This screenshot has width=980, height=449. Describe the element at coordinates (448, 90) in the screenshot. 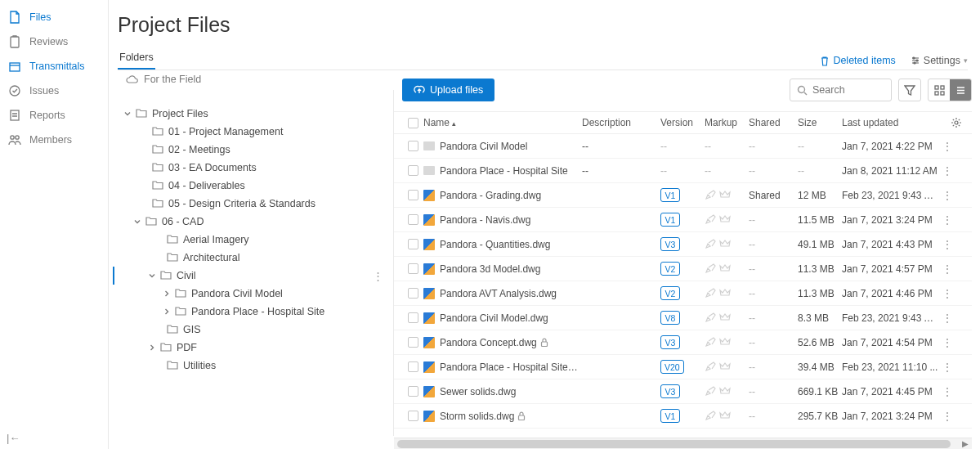

I see `upload-button: Upload files` at that location.